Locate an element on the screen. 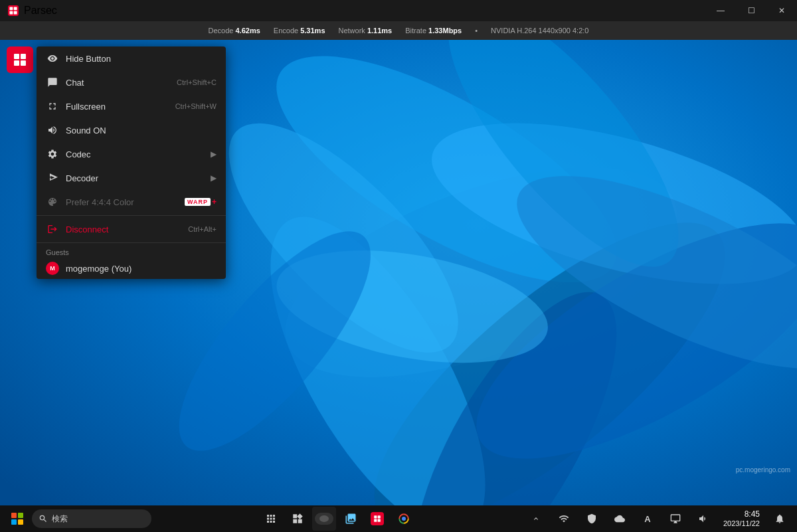 The image size is (797, 532). menu-item-chat: Chat Ctrl+Shift+C is located at coordinates (132, 82).